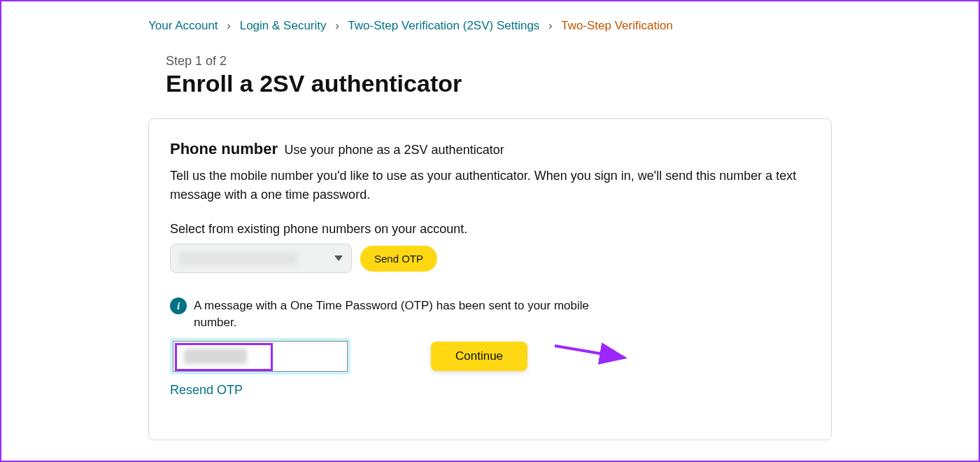  What do you see at coordinates (479, 356) in the screenshot?
I see `continue-button: Continue` at bounding box center [479, 356].